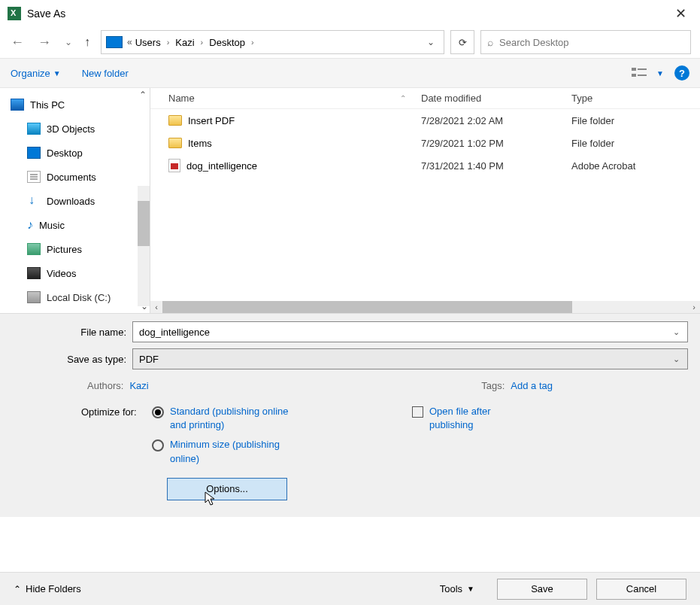  I want to click on tree-local-disk-c: Local Disk (C:), so click(75, 297).